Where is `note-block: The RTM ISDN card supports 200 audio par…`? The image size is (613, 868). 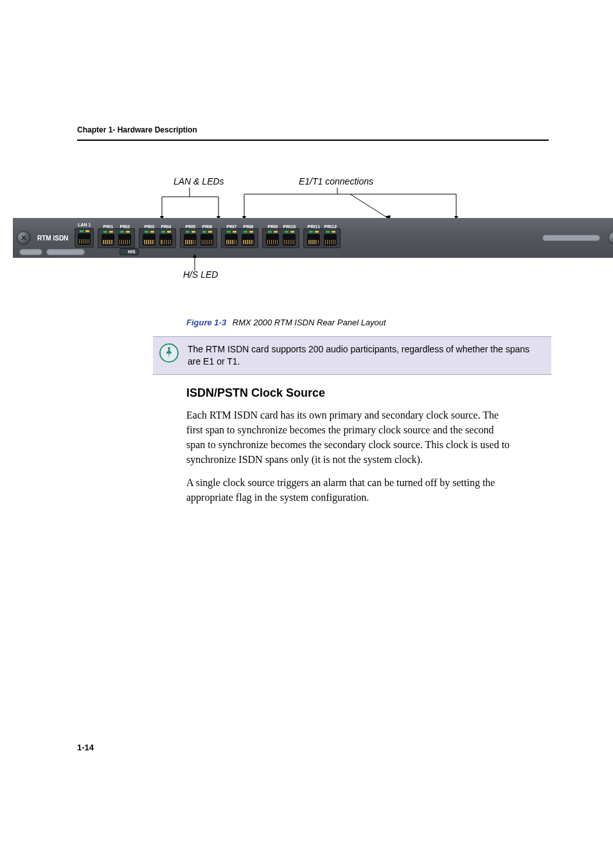 note-block: The RTM ISDN card supports 200 audio par… is located at coordinates (352, 356).